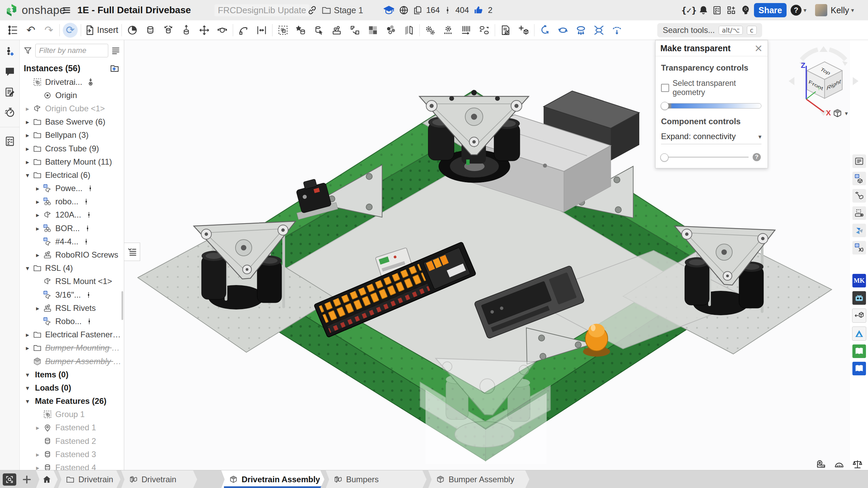 This screenshot has width=868, height=488. What do you see at coordinates (859, 179) in the screenshot?
I see `configurations-icon` at bounding box center [859, 179].